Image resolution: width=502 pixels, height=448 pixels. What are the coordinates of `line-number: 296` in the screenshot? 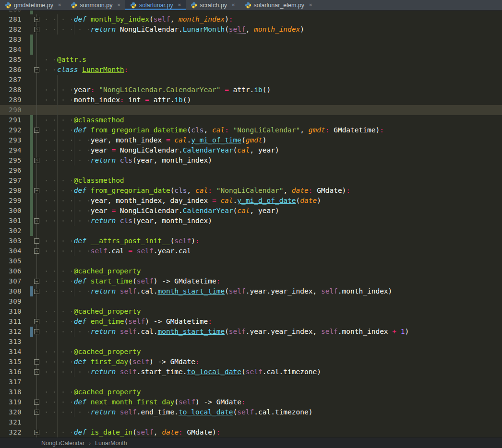 It's located at (11, 171).